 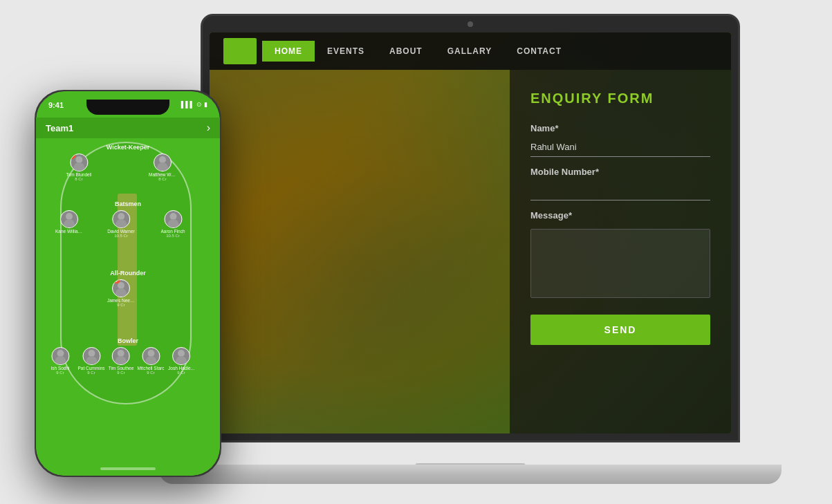 I want to click on player-name: Pat Cummins, so click(x=91, y=368).